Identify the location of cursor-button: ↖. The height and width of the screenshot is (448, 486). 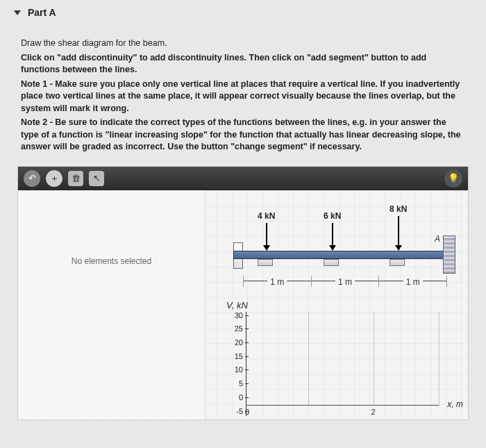
(97, 179).